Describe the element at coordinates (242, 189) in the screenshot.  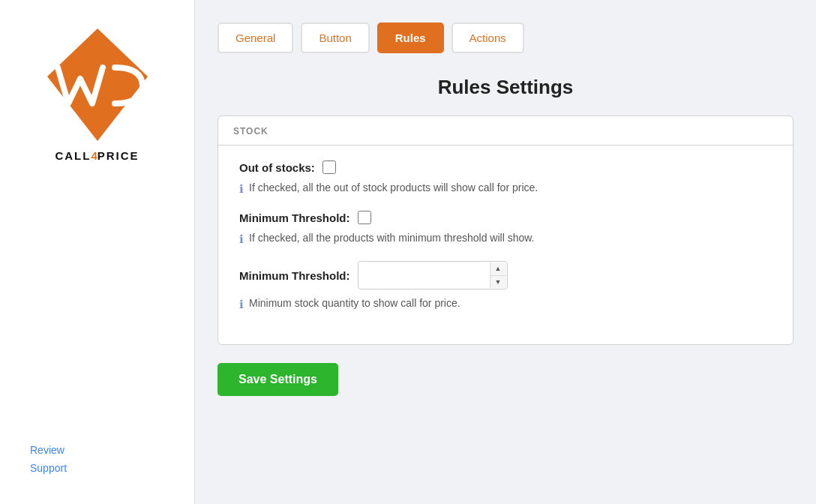
I see `info-icon-1: ℹ` at that location.